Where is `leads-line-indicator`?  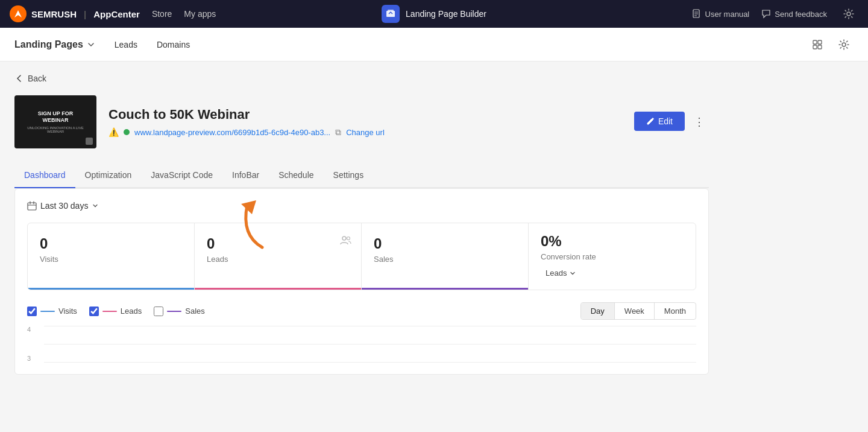 leads-line-indicator is located at coordinates (110, 311).